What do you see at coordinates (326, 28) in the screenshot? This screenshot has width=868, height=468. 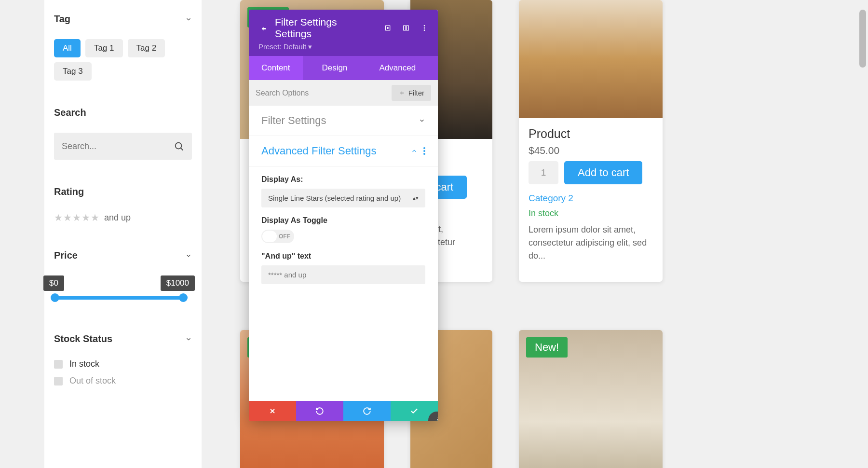 I see `panel-title: Filter Settings Settings` at bounding box center [326, 28].